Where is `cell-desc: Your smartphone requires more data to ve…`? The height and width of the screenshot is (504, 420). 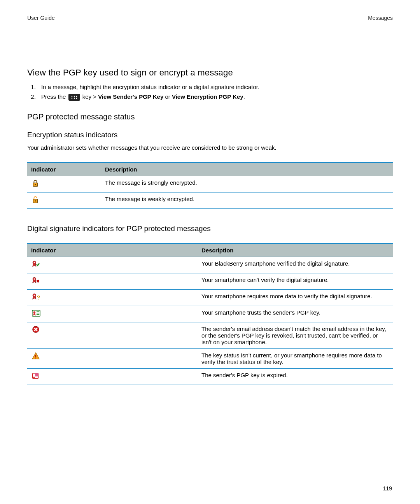 cell-desc: Your smartphone requires more data to ve… is located at coordinates (295, 298).